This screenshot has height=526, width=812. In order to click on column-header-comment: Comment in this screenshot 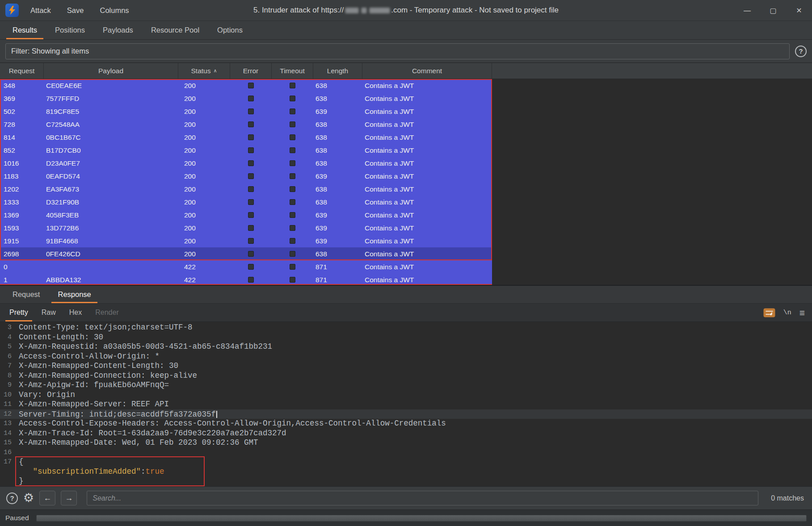, I will do `click(427, 71)`.